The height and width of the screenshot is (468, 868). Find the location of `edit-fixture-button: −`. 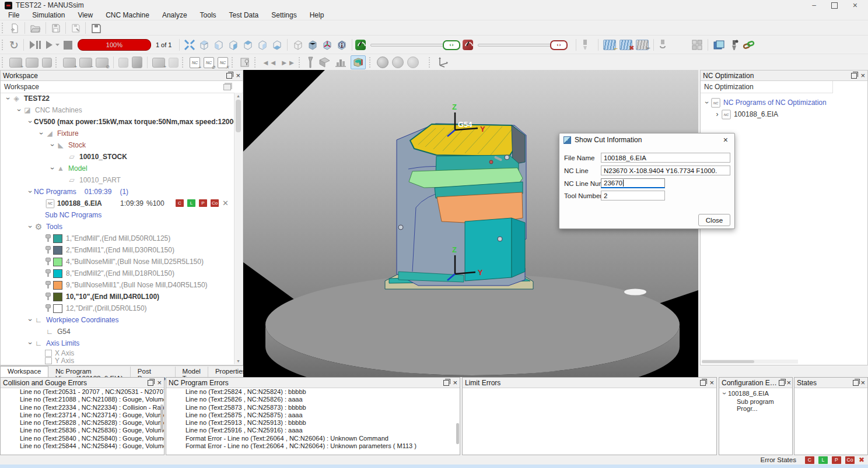

edit-fixture-button: − is located at coordinates (86, 63).